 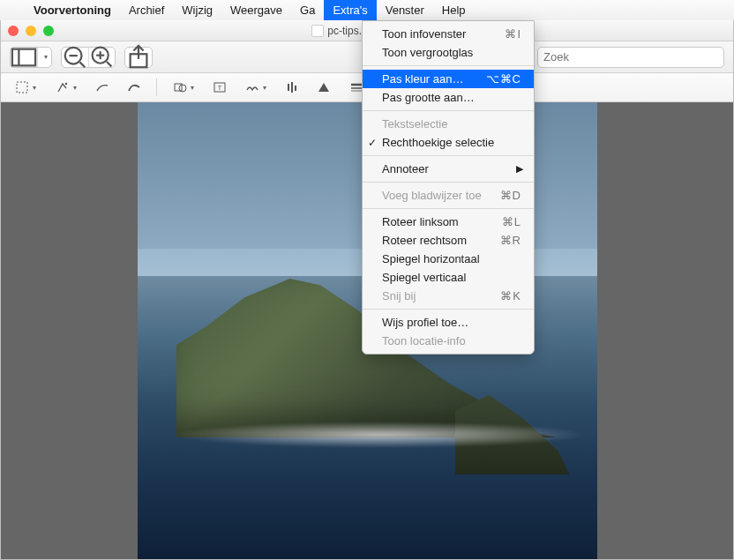 What do you see at coordinates (511, 240) in the screenshot?
I see `menu-shortcut: ⌘R` at bounding box center [511, 240].